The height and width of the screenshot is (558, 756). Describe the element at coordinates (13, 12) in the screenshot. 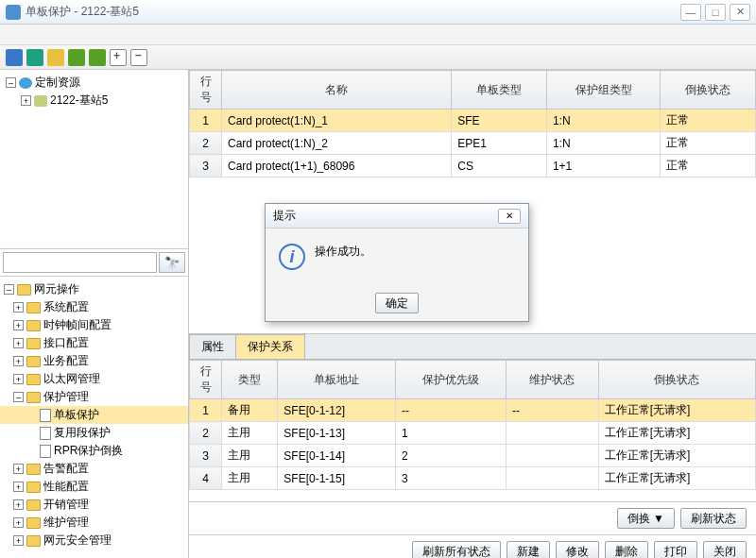

I see `app-icon` at that location.